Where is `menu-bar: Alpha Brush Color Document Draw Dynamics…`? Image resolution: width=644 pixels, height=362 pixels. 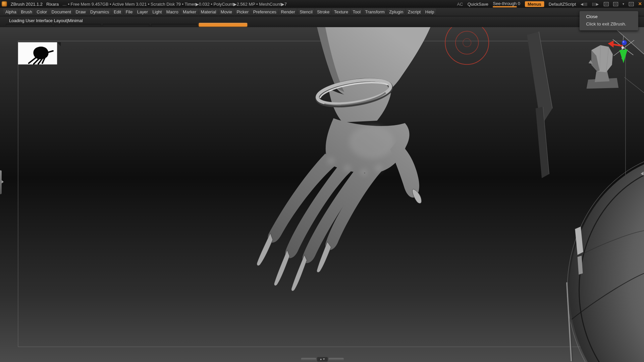
menu-bar: Alpha Brush Color Document Draw Dynamics… is located at coordinates (322, 12).